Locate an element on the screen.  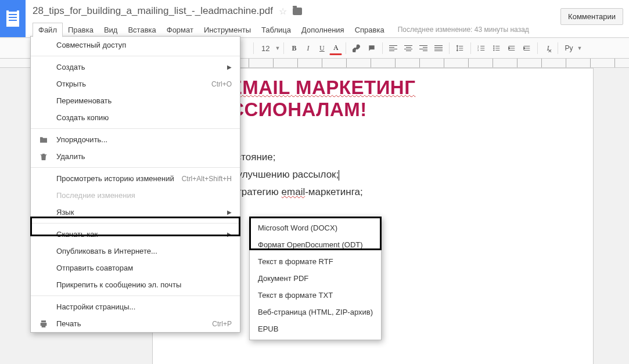
menu-make-copy: Создать копию is located at coordinates (135, 117).